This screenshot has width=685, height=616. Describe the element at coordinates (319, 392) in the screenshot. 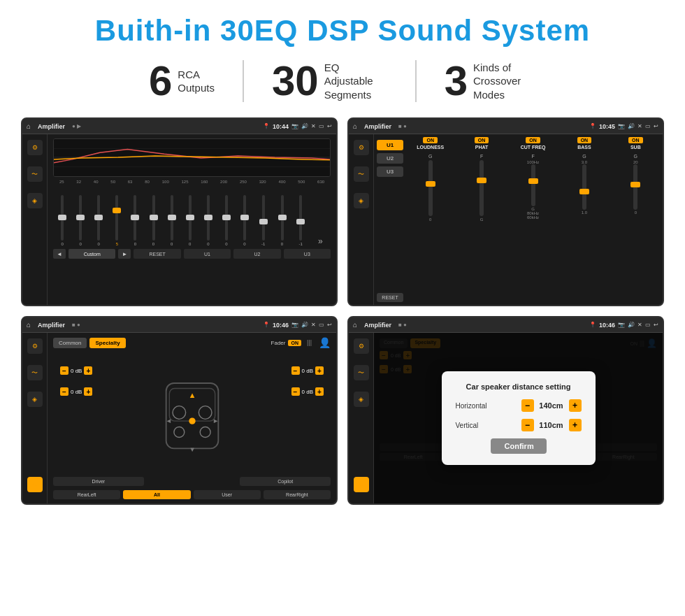

I see `rear-right-plus: +` at that location.